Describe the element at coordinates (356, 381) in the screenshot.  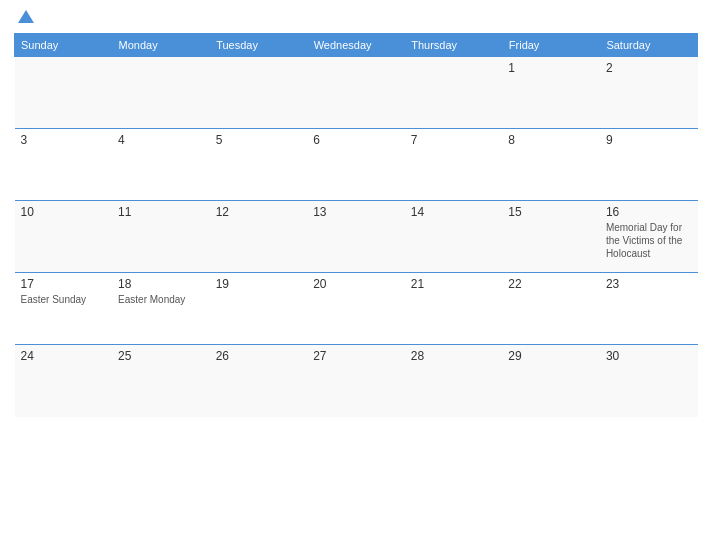
I see `calendar-cell: 27` at that location.